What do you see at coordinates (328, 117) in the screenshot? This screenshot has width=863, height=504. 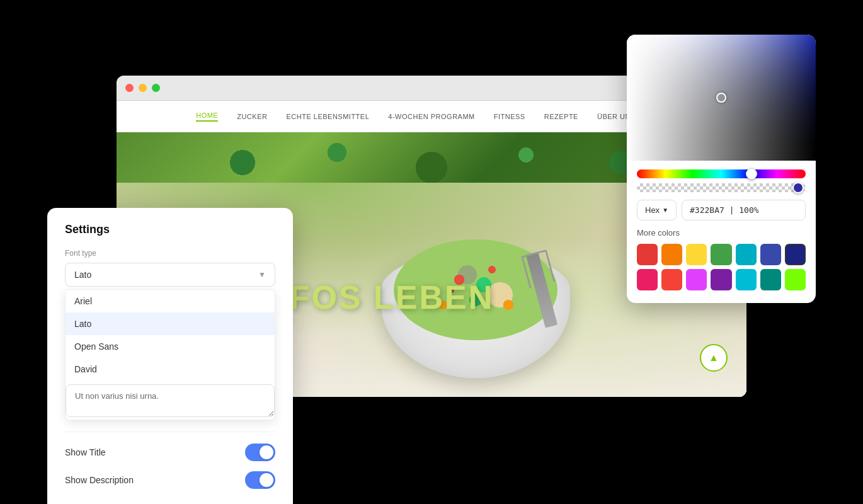 I see `nav-lebensmittel: ECHTE LEBENSMITTEL` at bounding box center [328, 117].